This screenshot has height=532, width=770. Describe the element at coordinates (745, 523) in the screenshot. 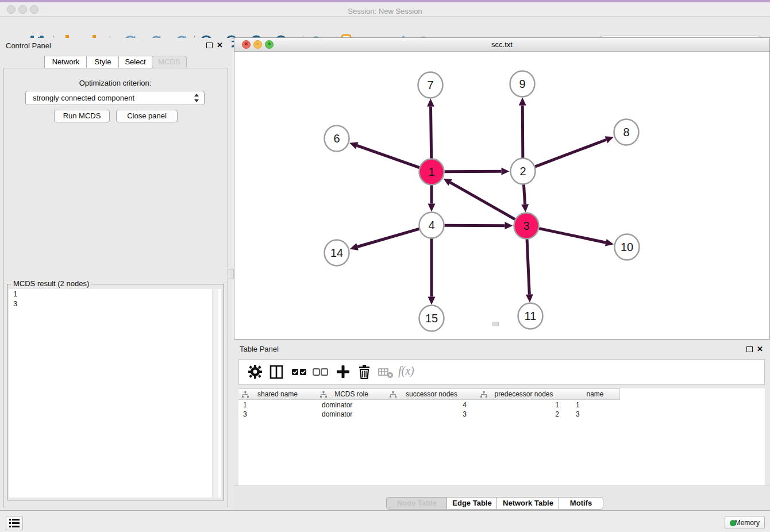

I see `memory-button: Memory` at that location.